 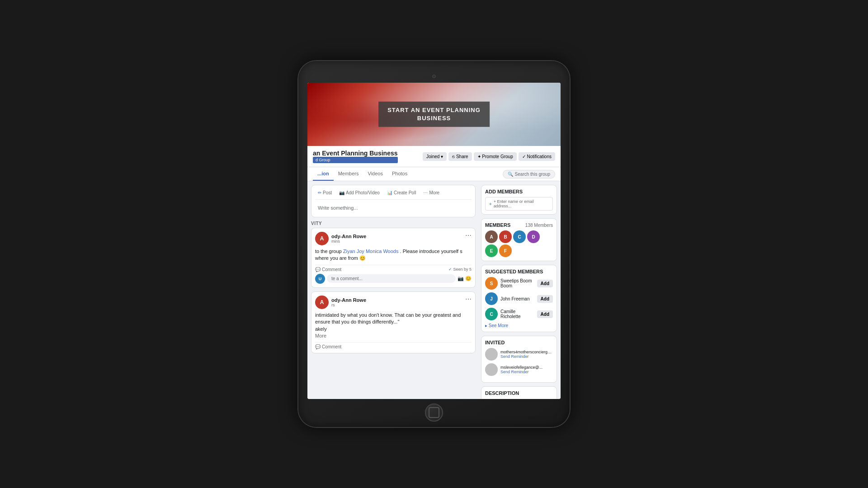 What do you see at coordinates (505, 251) in the screenshot?
I see `member-avatar-6: F` at bounding box center [505, 251].